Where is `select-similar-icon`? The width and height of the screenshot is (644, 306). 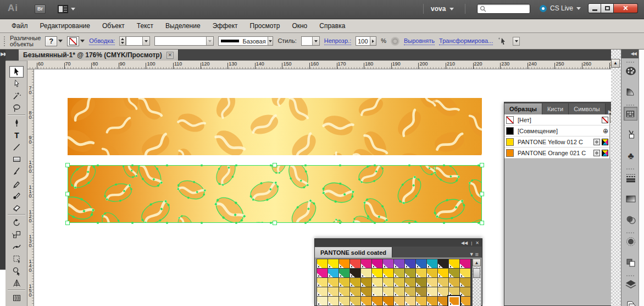 select-similar-icon is located at coordinates (503, 41).